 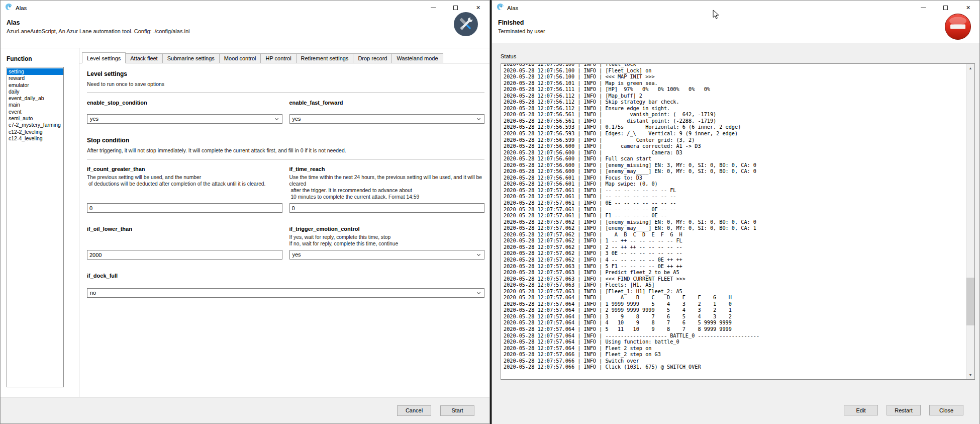 I want to click on start-button: Start, so click(x=457, y=410).